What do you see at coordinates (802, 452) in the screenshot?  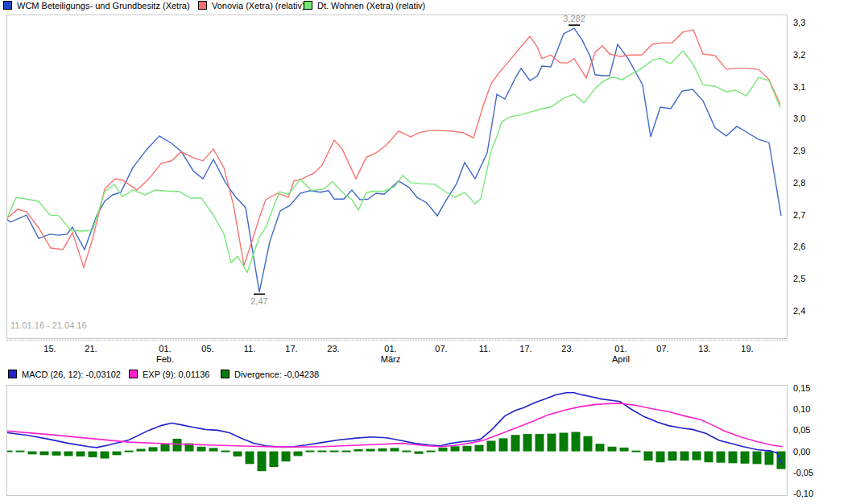 I see `macd-y-tick-label: 0,00` at bounding box center [802, 452].